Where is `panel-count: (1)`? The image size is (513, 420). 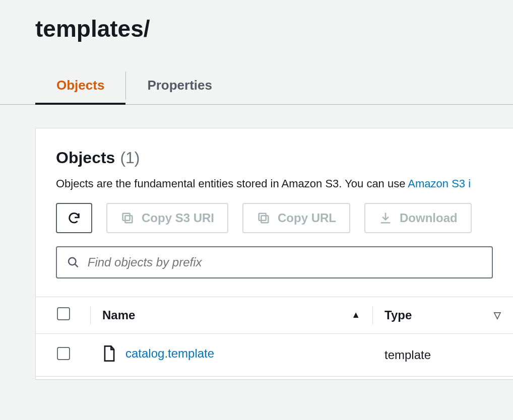 panel-count: (1) is located at coordinates (130, 158).